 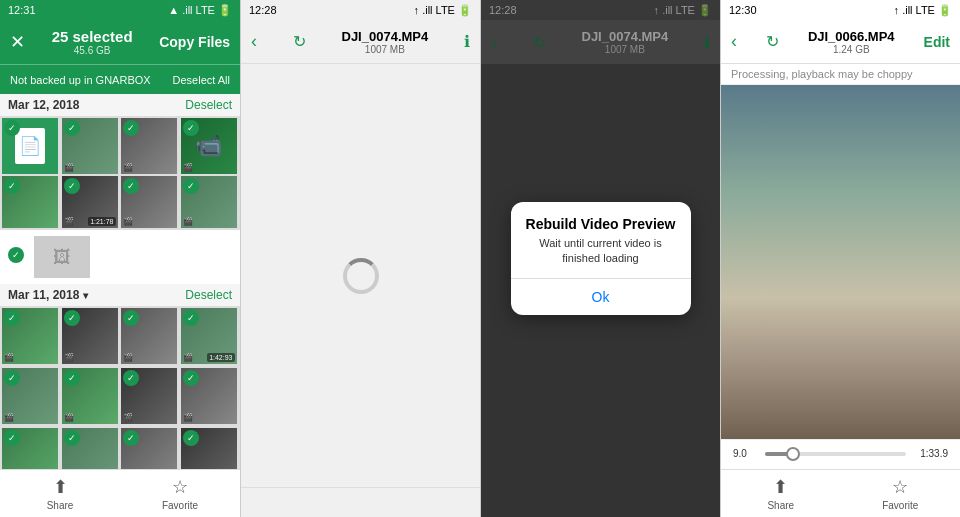 I want to click on share-icon-4: ⬆, so click(x=780, y=487).